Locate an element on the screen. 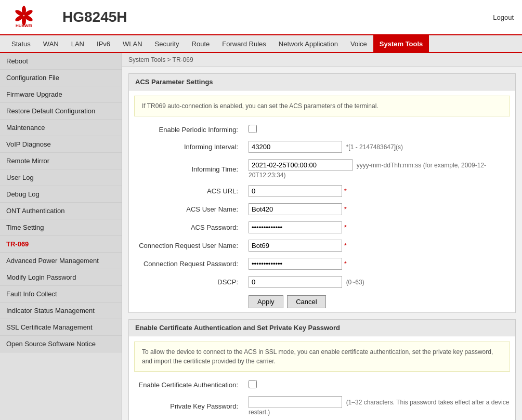 This screenshot has width=522, height=420. sidebar-item-tr-069: TR-069 is located at coordinates (61, 244).